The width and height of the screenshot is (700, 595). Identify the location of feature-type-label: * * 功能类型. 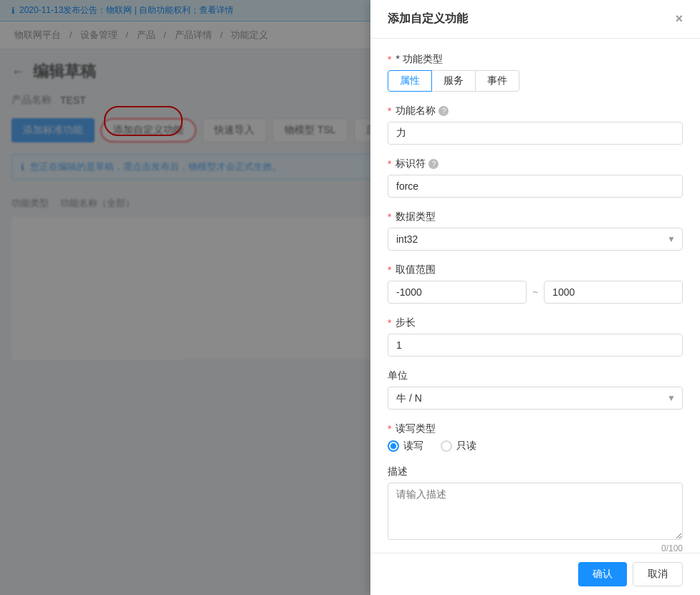
(535, 59).